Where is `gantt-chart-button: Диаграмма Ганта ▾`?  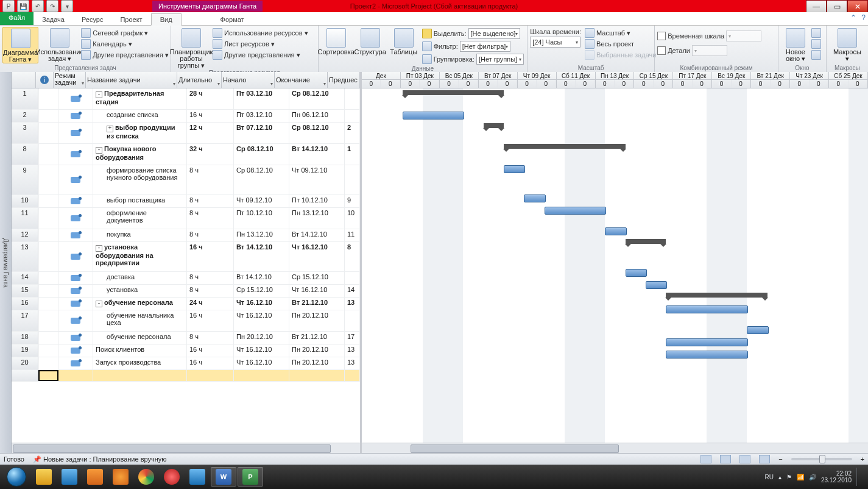 gantt-chart-button: Диаграмма Ганта ▾ is located at coordinates (21, 45).